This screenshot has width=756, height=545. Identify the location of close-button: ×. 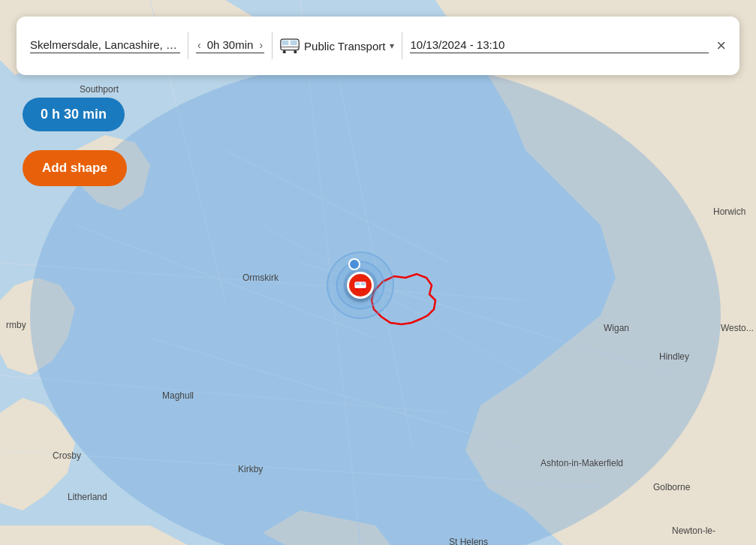
(721, 46).